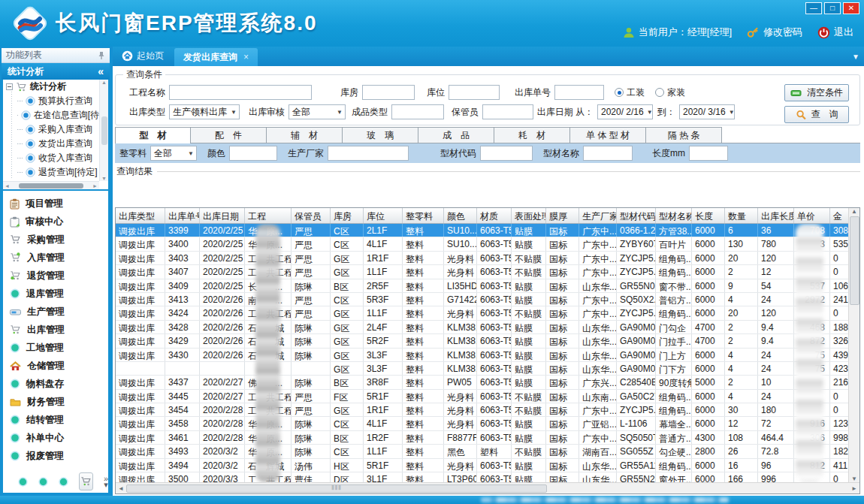 This screenshot has height=504, width=864. I want to click on sidebar-item-补单中心: 补单中心, so click(56, 438).